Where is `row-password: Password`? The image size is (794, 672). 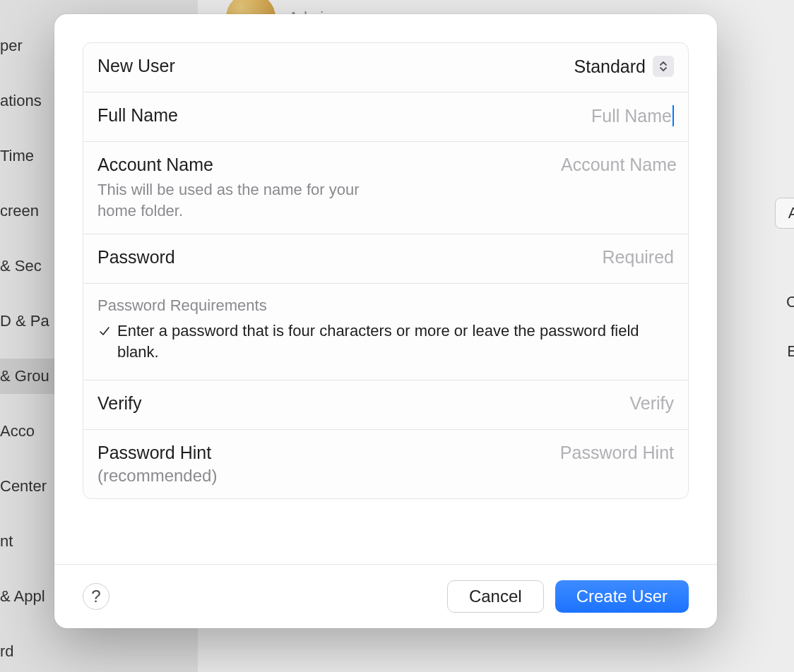 row-password: Password is located at coordinates (386, 259).